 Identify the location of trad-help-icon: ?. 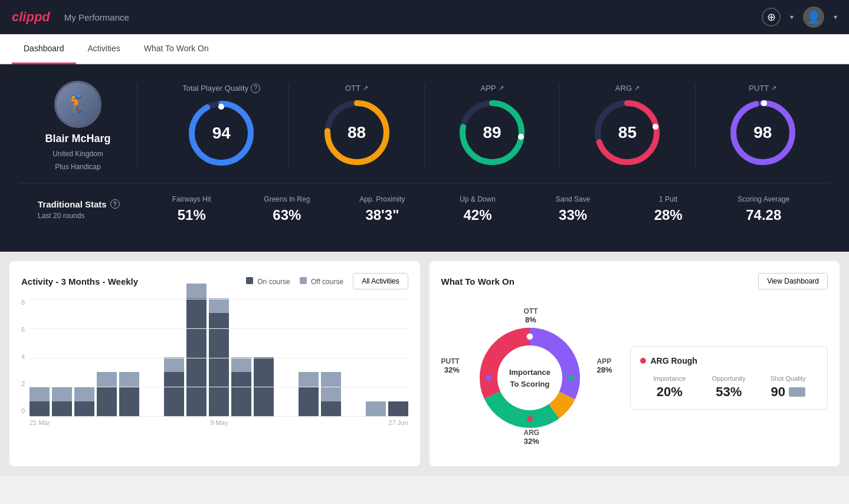
(115, 204).